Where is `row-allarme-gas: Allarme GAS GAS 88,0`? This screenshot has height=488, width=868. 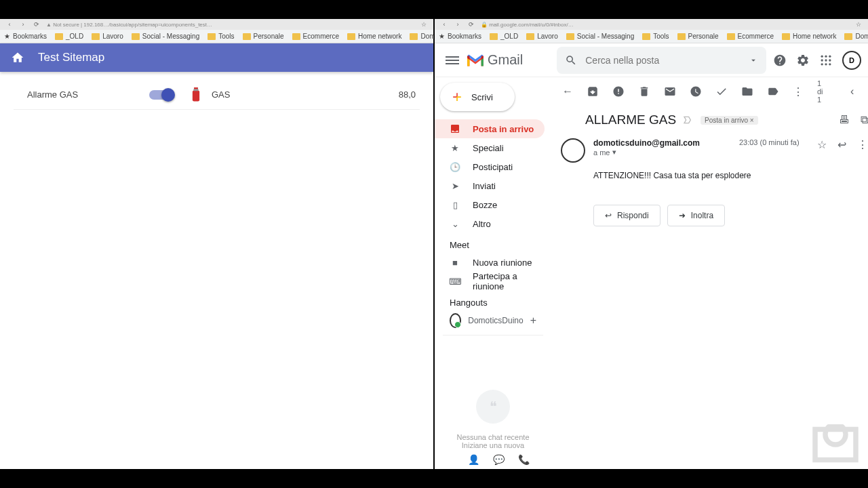
row-allarme-gas: Allarme GAS GAS 88,0 is located at coordinates (217, 95).